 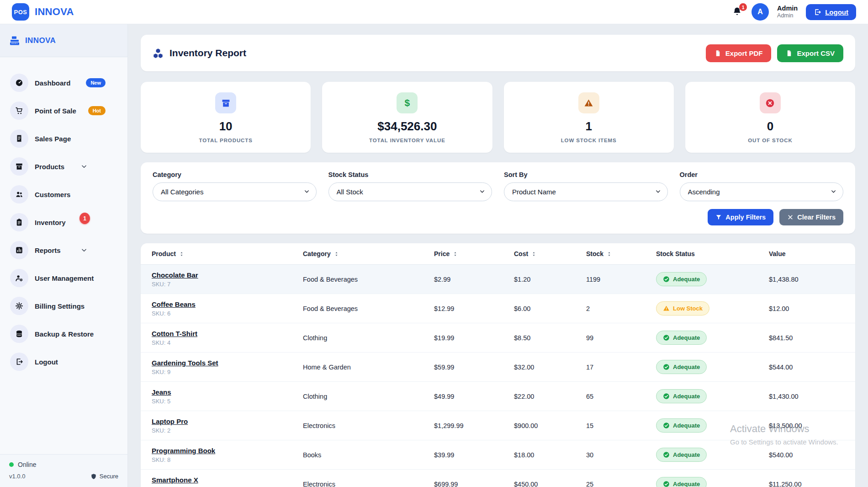 What do you see at coordinates (610, 426) in the screenshot?
I see `cell-stock: 15` at bounding box center [610, 426].